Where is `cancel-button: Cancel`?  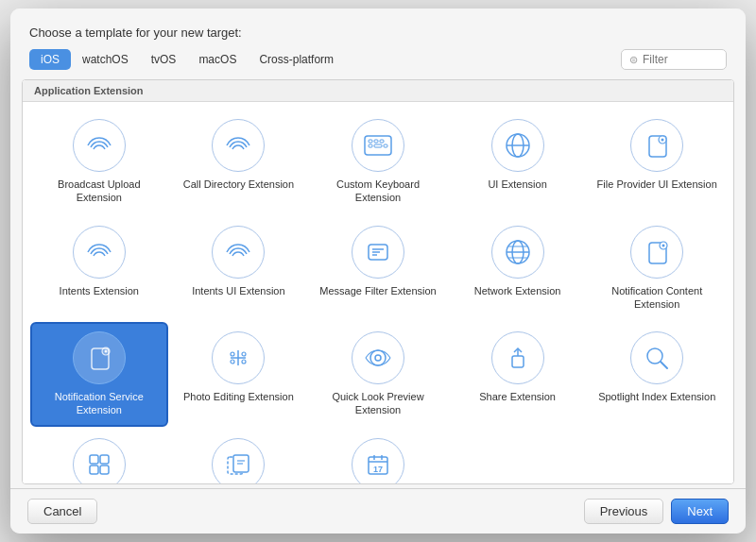
cancel-button: Cancel is located at coordinates (62, 512).